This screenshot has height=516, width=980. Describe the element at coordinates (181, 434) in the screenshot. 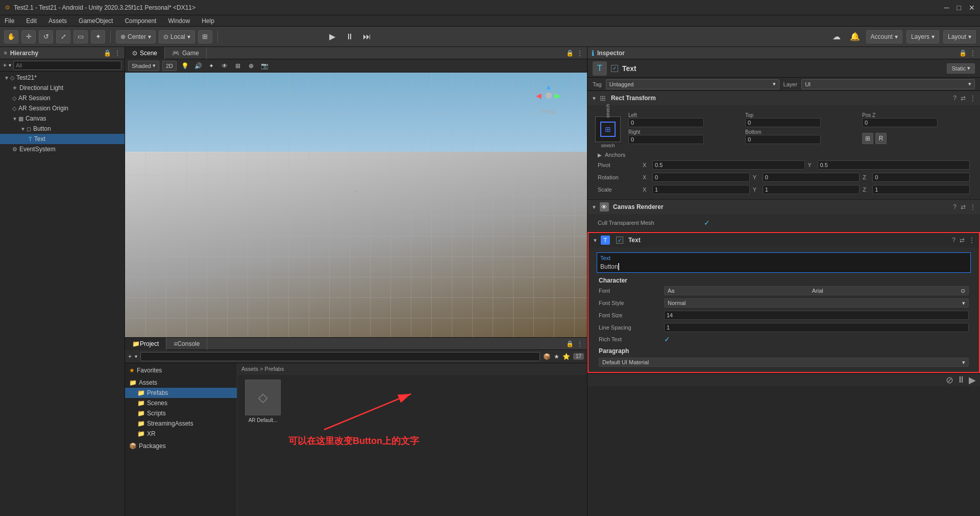

I see `sidebar-xr: 📁 XR` at that location.